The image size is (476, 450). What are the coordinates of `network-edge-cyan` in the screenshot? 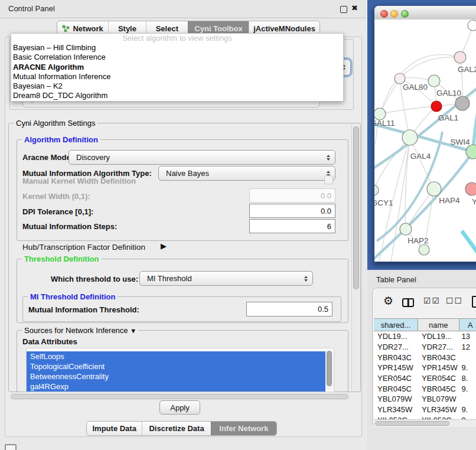 It's located at (469, 244).